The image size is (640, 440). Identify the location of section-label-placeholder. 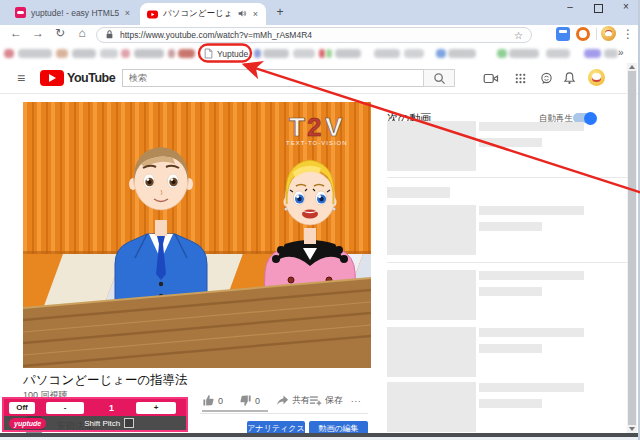
(418, 192).